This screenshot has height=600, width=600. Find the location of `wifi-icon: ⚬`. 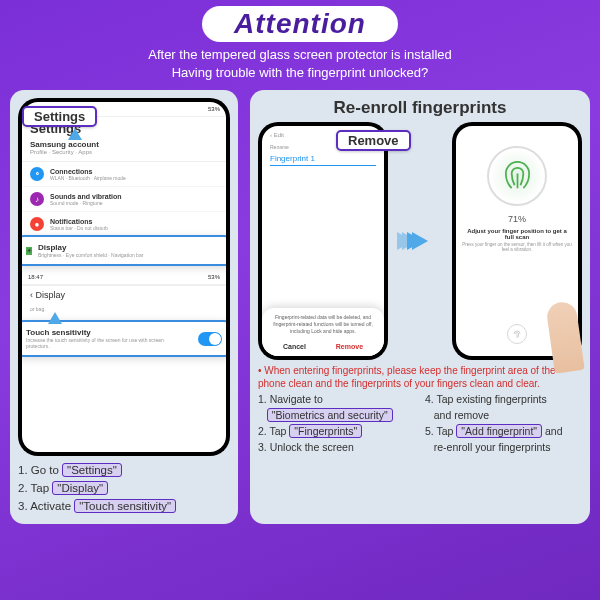

wifi-icon: ⚬ is located at coordinates (37, 174).